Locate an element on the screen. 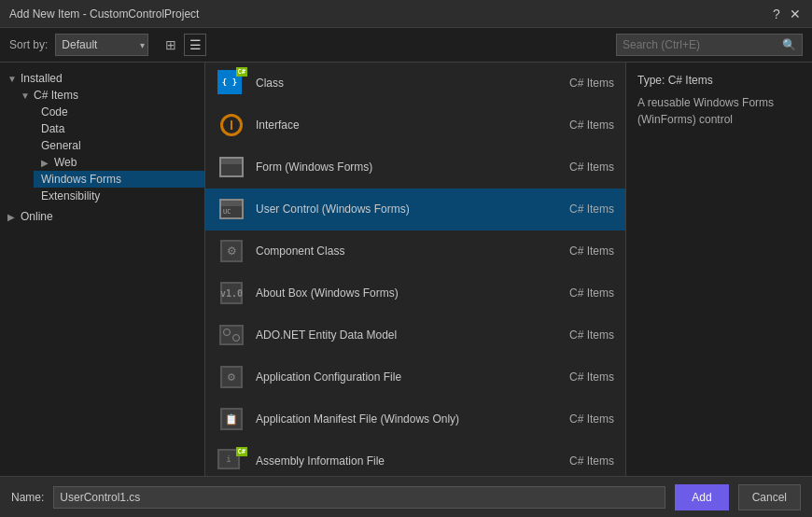 The image size is (812, 517). online-label: Online is located at coordinates (37, 217).